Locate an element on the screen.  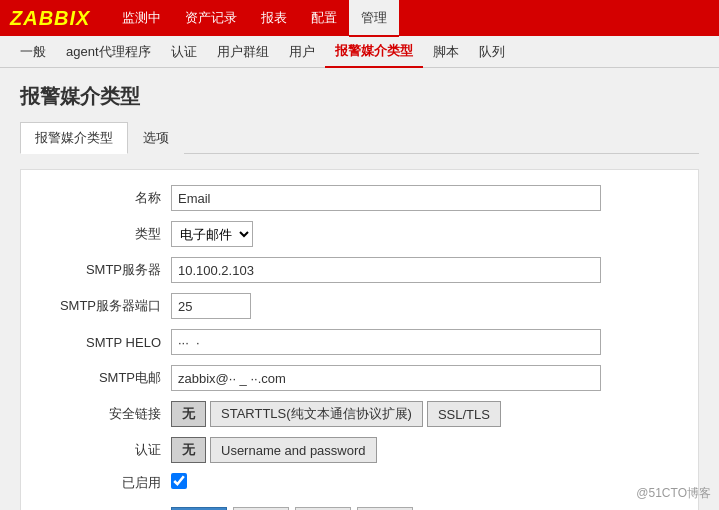
field-smtp-port-control is located at coordinates (386, 306).